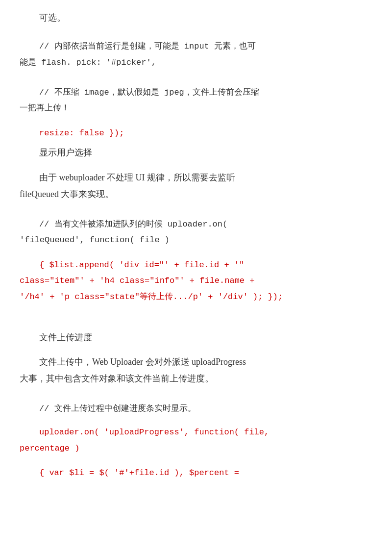 The width and height of the screenshot is (392, 555). What do you see at coordinates (196, 281) in the screenshot?
I see `code-list-append-2: class="item"' + 'h4 class="info"' + file…` at bounding box center [196, 281].